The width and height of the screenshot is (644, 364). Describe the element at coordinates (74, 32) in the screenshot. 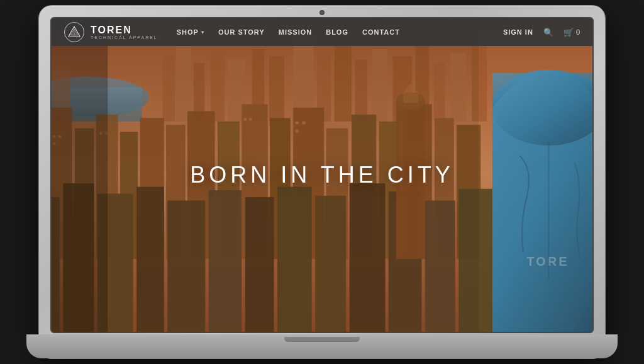

I see `logo-icon` at that location.